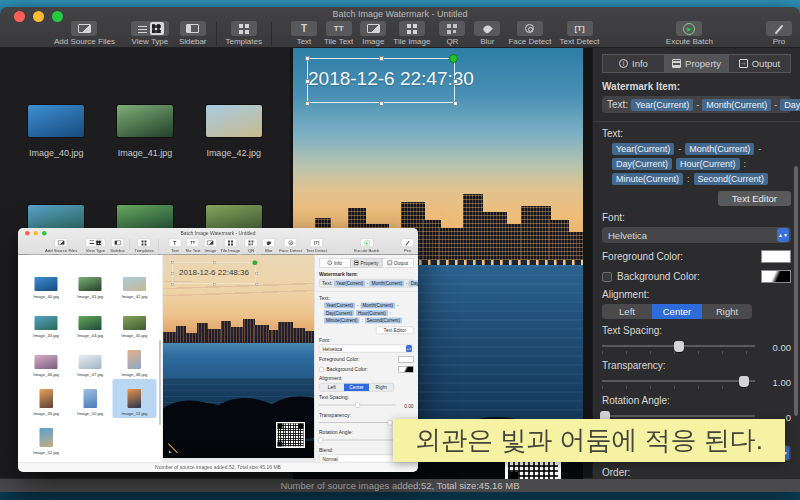 The height and width of the screenshot is (500, 800). I want to click on thumbnail-item: Image_51.jpg, so click(134, 398).